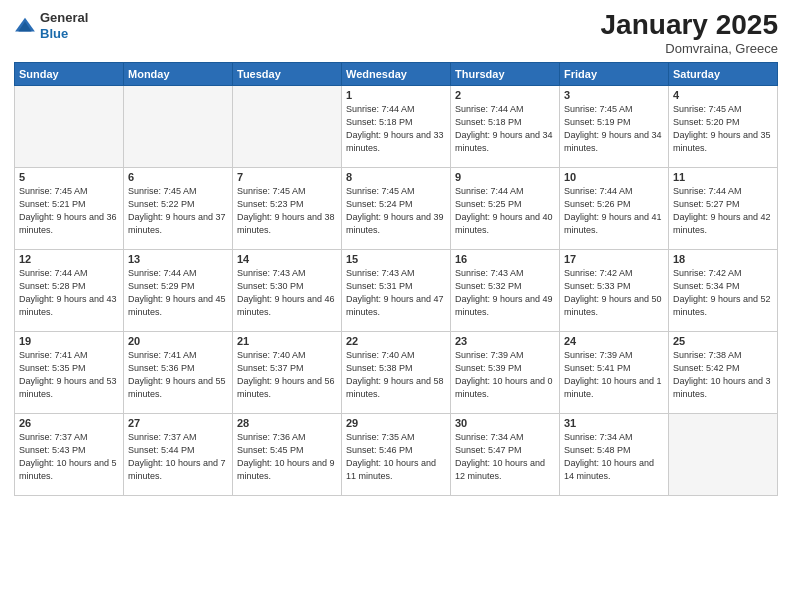 This screenshot has width=792, height=612. Describe the element at coordinates (723, 129) in the screenshot. I see `day-info: Sunrise: 7:45 AMSunset: 5:20 PMDaylight:…` at that location.